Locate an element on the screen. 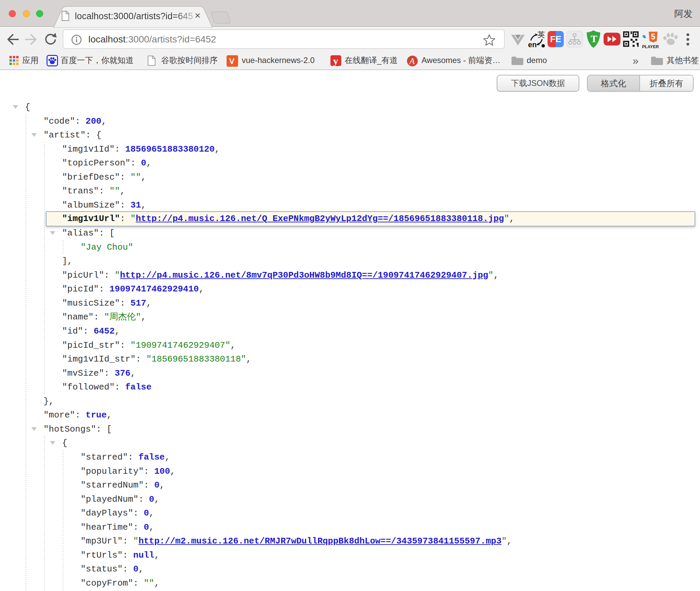 The image size is (700, 591). other-bookmarks-label: 其他书签 is located at coordinates (683, 60).